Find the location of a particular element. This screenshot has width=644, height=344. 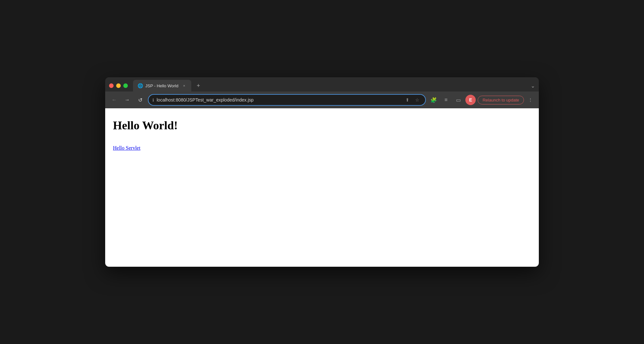

share-icon: ⬆ is located at coordinates (407, 100).